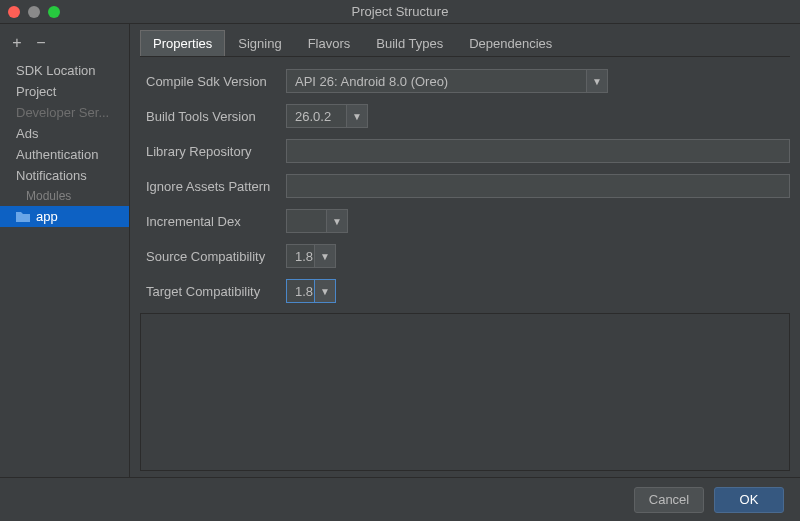 The width and height of the screenshot is (800, 521). What do you see at coordinates (357, 116) in the screenshot?
I see `build-tools-dropdown-button: ▼` at bounding box center [357, 116].